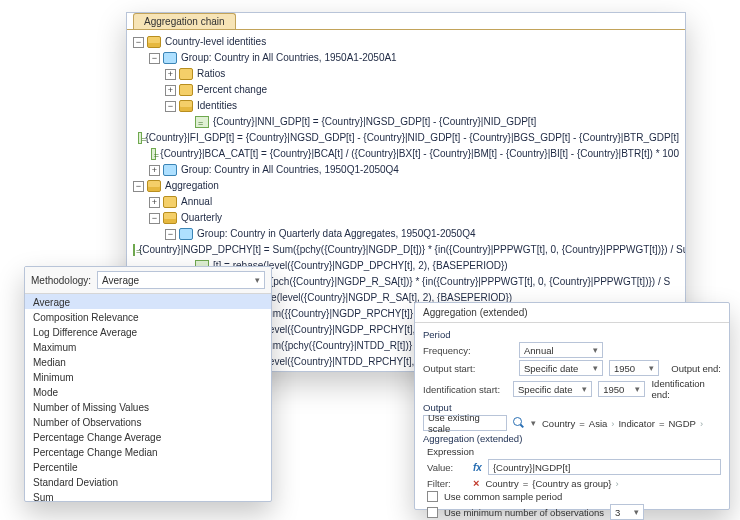 This screenshot has width=740, height=520. Describe the element at coordinates (148, 422) in the screenshot. I see `methodology-item: Number of Observations` at that location.